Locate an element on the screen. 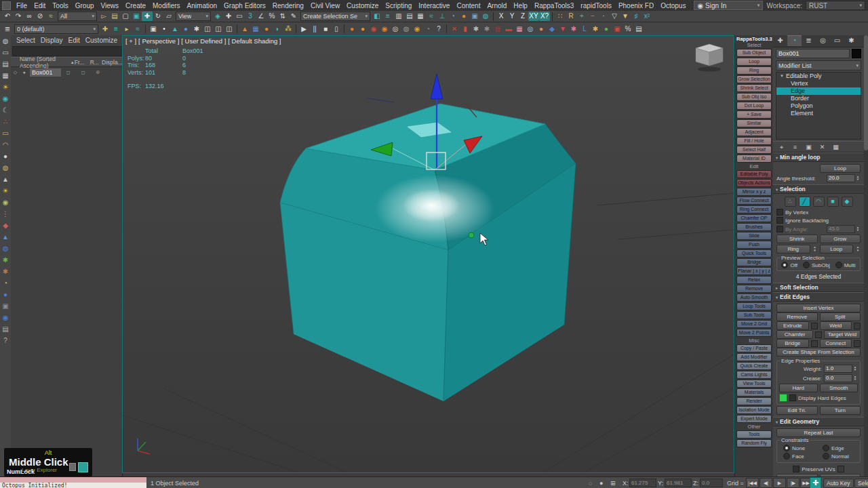 Image resolution: width=868 pixels, height=488 pixels. macro-recorder-pane is located at coordinates (73, 480).